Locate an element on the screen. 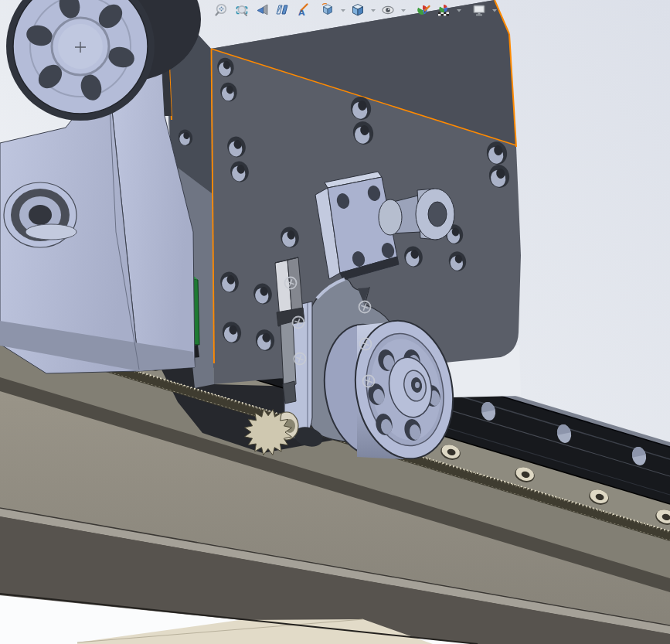 The height and width of the screenshot is (644, 670). apply-scene-dropdown is located at coordinates (459, 10).